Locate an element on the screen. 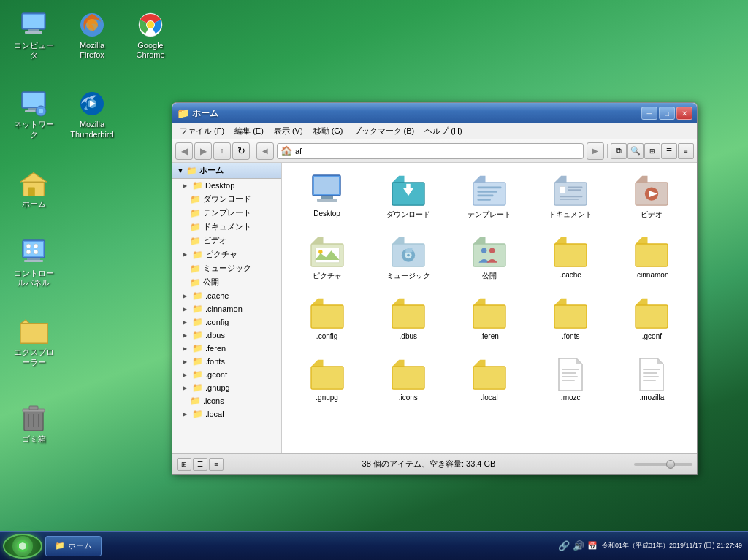  desktop-icon-computer-label: コンピュータ is located at coordinates (34, 50).